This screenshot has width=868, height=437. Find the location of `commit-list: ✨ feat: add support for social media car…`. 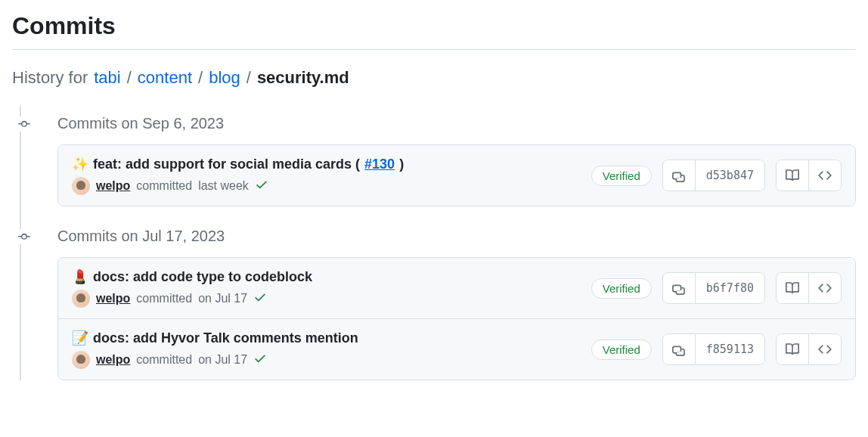

commit-list: ✨ feat: add support for social media car… is located at coordinates (457, 175).